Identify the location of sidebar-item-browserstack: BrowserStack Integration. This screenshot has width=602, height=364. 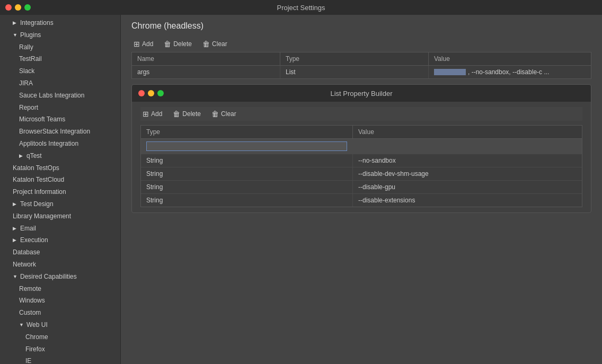
(60, 131).